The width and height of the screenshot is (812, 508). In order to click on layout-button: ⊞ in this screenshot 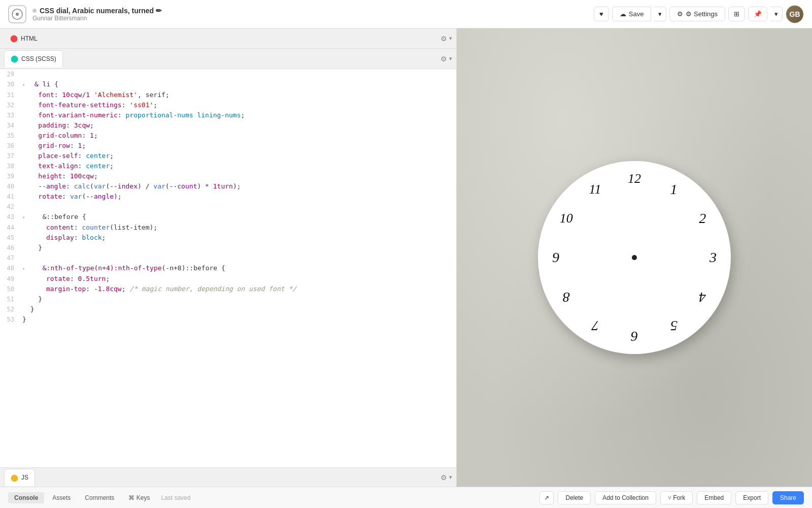, I will do `click(737, 14)`.